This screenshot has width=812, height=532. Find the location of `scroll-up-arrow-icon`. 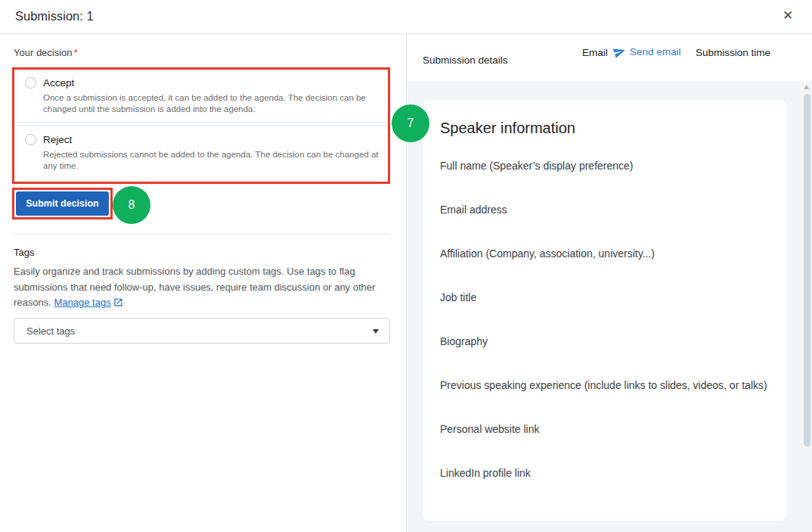

scroll-up-arrow-icon is located at coordinates (807, 87).